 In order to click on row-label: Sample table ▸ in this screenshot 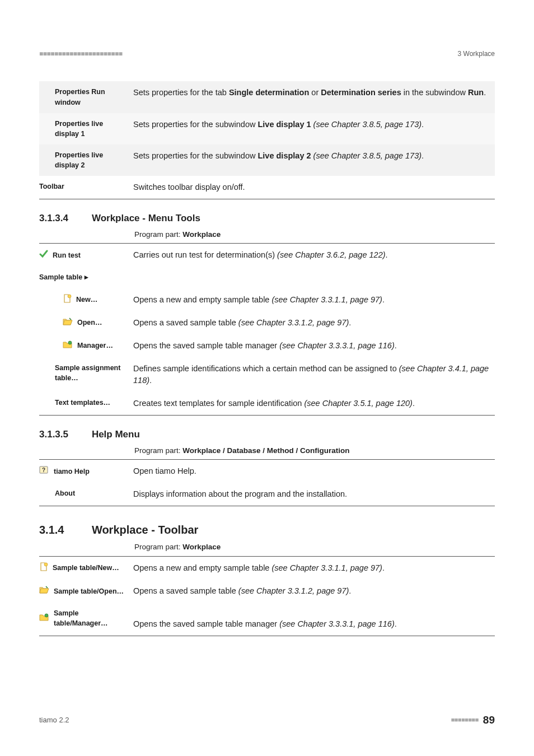, I will do `click(86, 277)`.